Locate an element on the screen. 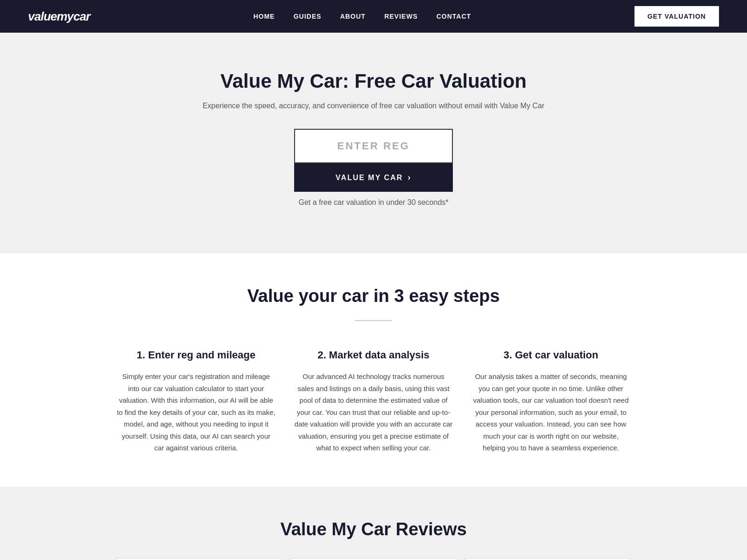 The height and width of the screenshot is (560, 747). review-card-3: Daniel Ball The valuation from Value My … is located at coordinates (548, 559).